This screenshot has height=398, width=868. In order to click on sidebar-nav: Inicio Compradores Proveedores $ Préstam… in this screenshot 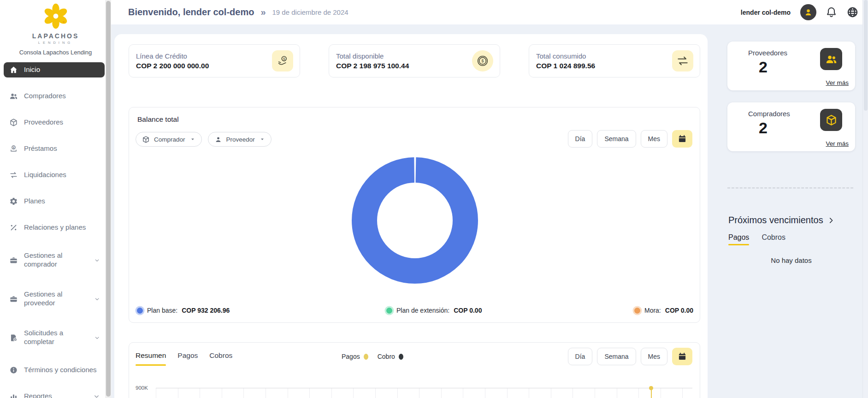, I will do `click(55, 230)`.